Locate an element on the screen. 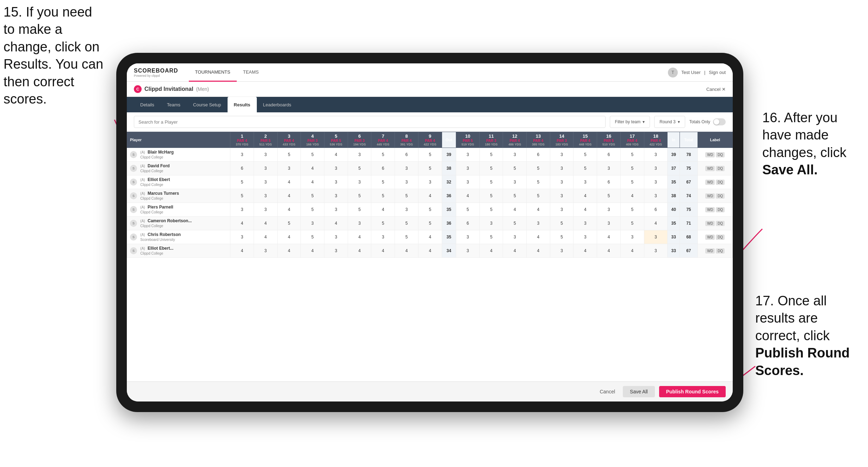  sign-out-link: Sign out is located at coordinates (717, 73).